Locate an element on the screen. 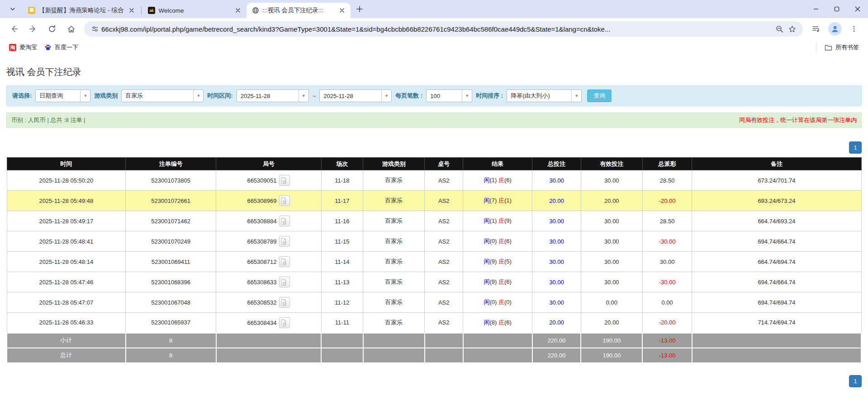 Image resolution: width=868 pixels, height=404 pixels. query-type-value: 日期查询 is located at coordinates (58, 96).